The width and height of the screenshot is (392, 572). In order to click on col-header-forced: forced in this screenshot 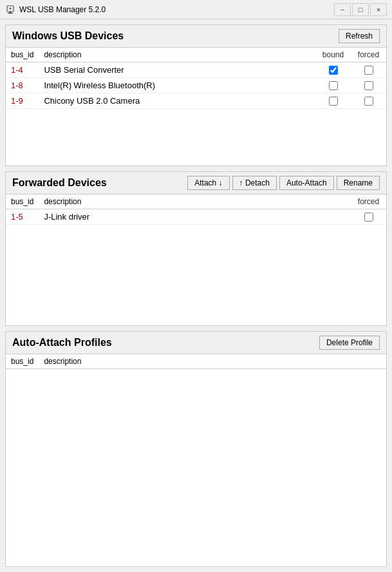, I will do `click(368, 55)`.